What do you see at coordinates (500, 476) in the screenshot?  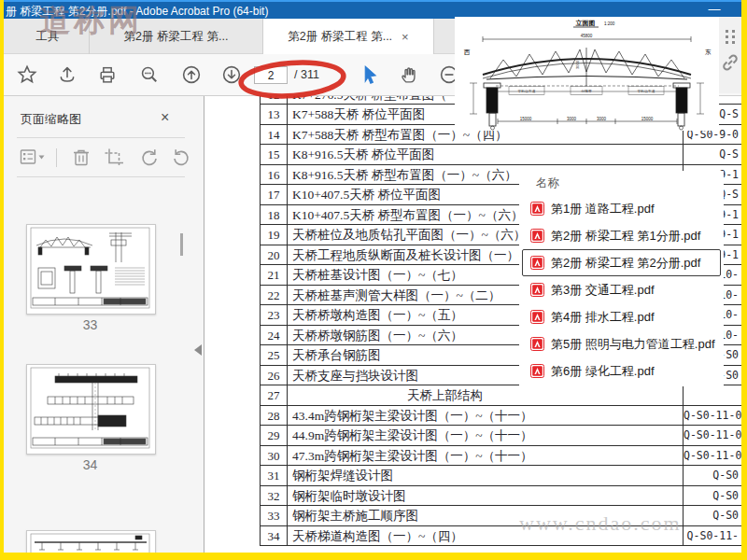 I see `toc-row: 31 钢桁架焊缝设计图 Q-S0` at bounding box center [500, 476].